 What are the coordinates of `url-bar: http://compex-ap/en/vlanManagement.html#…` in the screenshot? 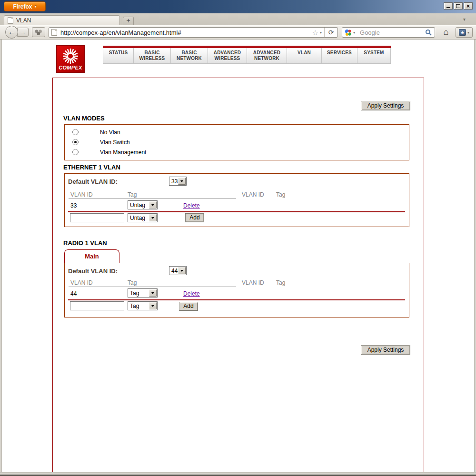 It's located at (193, 32).